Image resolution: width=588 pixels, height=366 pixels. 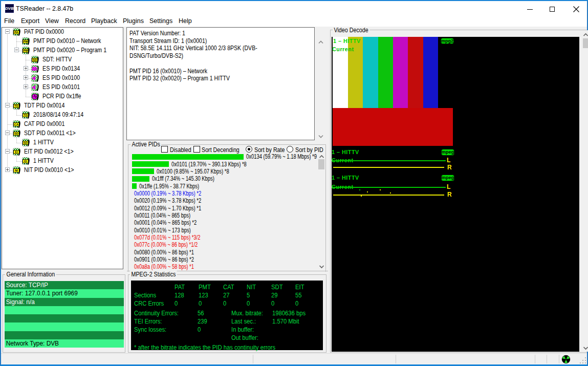 What do you see at coordinates (9, 8) in the screenshot?
I see `svg-text: DVB` at bounding box center [9, 8].